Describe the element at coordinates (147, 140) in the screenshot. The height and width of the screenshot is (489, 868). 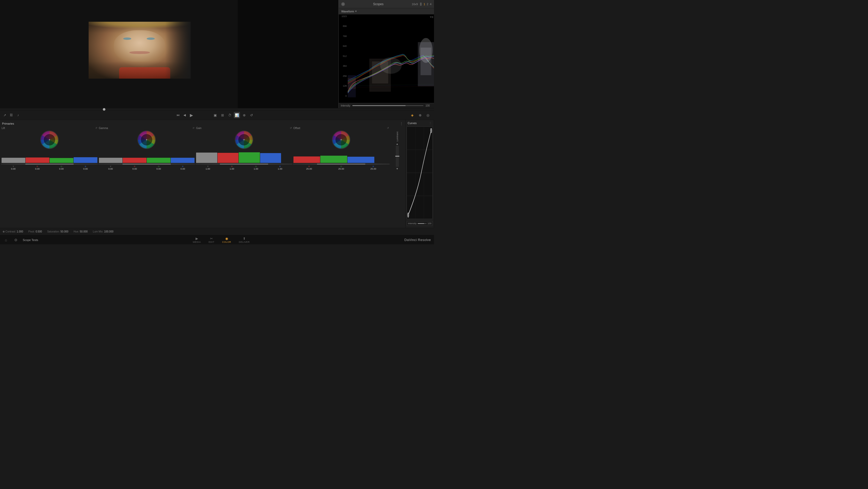
I see `gamma-wheel` at that location.